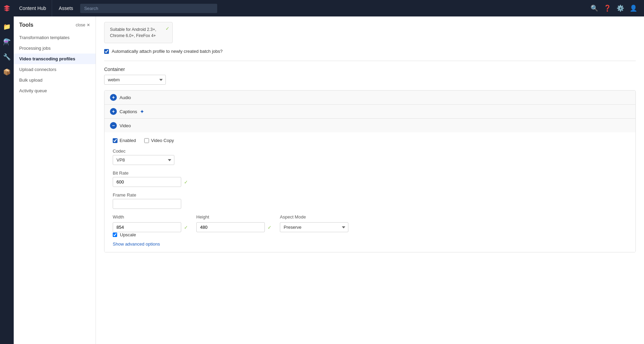  I want to click on upscale-label: Upscale, so click(128, 235).